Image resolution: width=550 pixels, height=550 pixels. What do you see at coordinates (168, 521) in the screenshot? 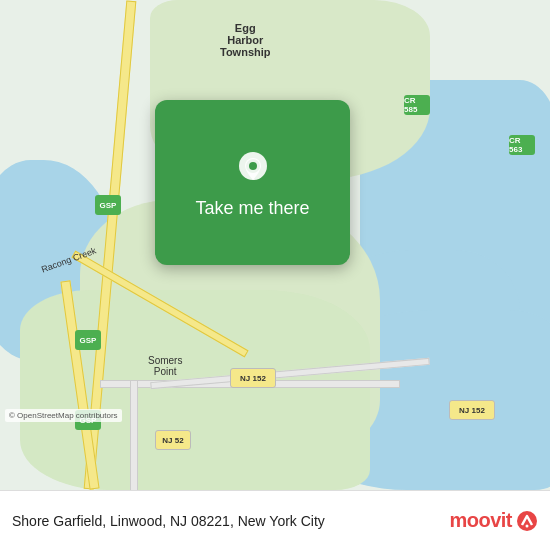
I see `location-label: Shore Garfield, Linwood, NJ 08221, New Y…` at bounding box center [168, 521].